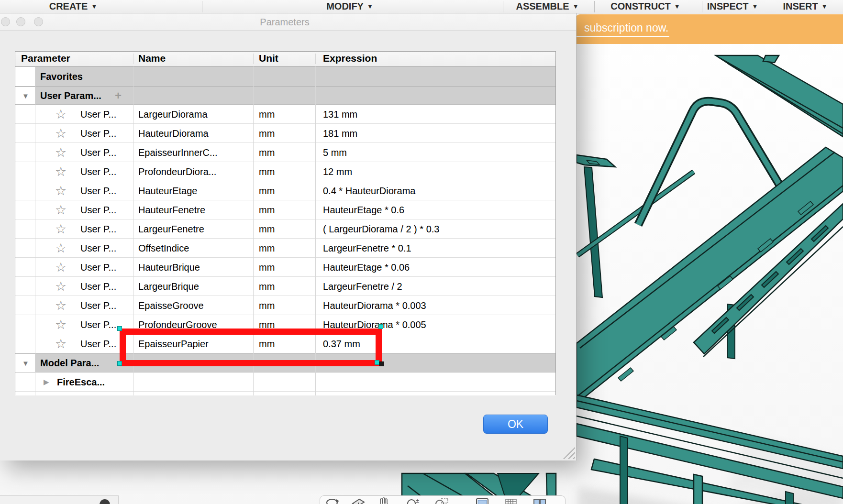 This screenshot has height=504, width=843. Describe the element at coordinates (46, 382) in the screenshot. I see `expand-triangle-icon: ▶` at that location.